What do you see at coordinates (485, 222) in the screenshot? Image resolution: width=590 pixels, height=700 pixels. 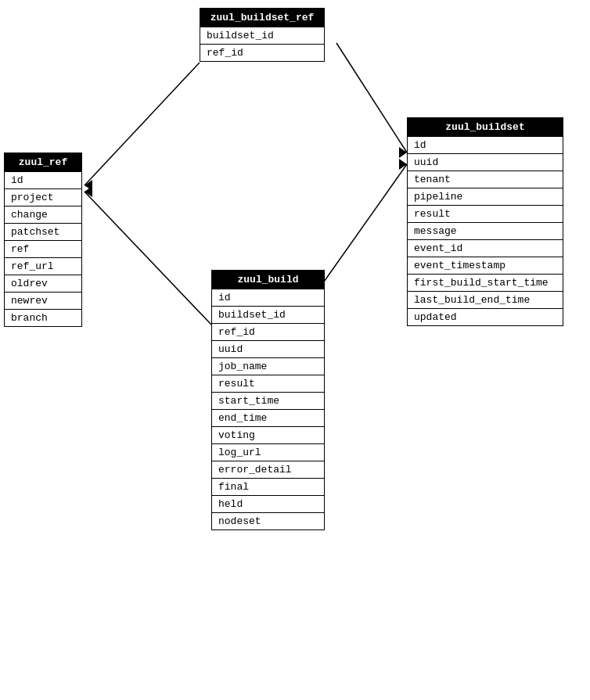 I see `table-zuul-buildset: zuul_buildset id uuid tenant pipeline re…` at bounding box center [485, 222].